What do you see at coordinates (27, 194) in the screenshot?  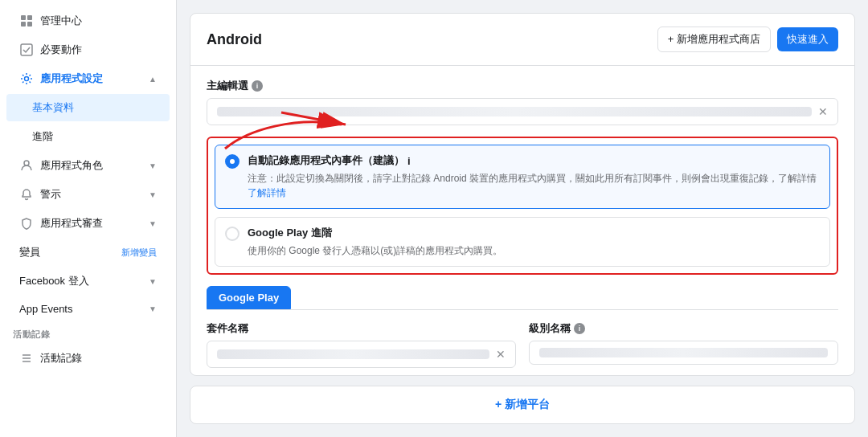 I see `bell-icon` at bounding box center [27, 194].